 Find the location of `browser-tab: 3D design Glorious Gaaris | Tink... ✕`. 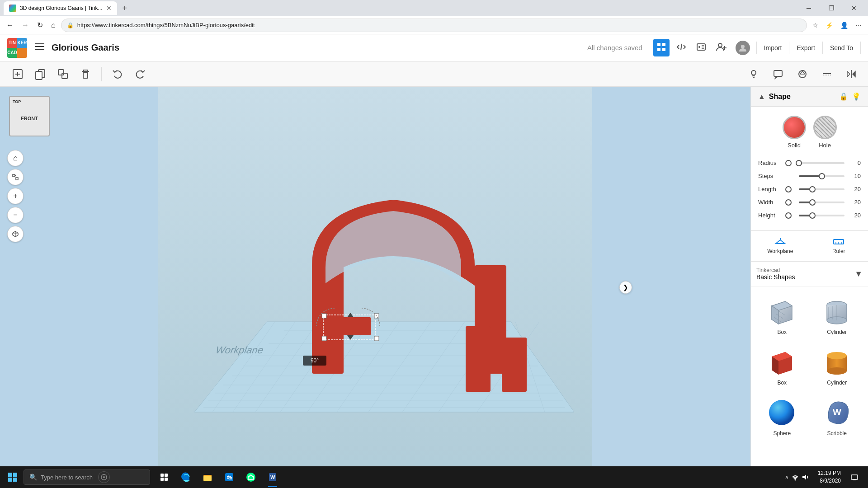

browser-tab: 3D design Glorious Gaaris | Tink... ✕ is located at coordinates (61, 8).